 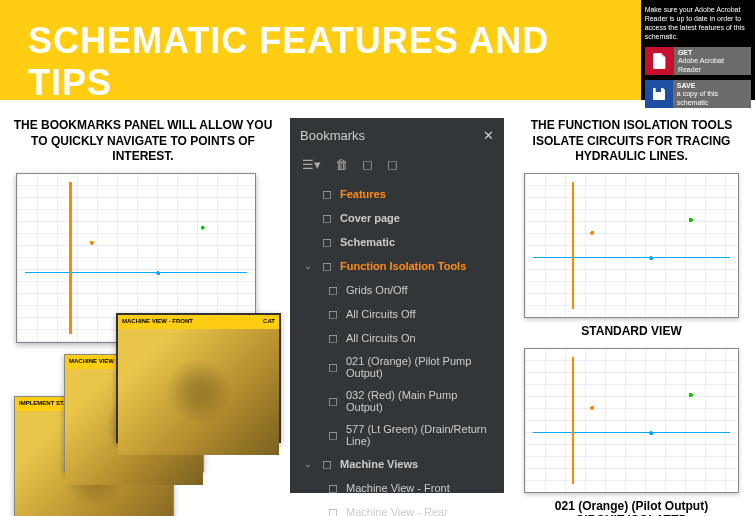 I want to click on bookmark-label: 577 (Lt Green) (Drain/Return Line), so click(x=421, y=435).